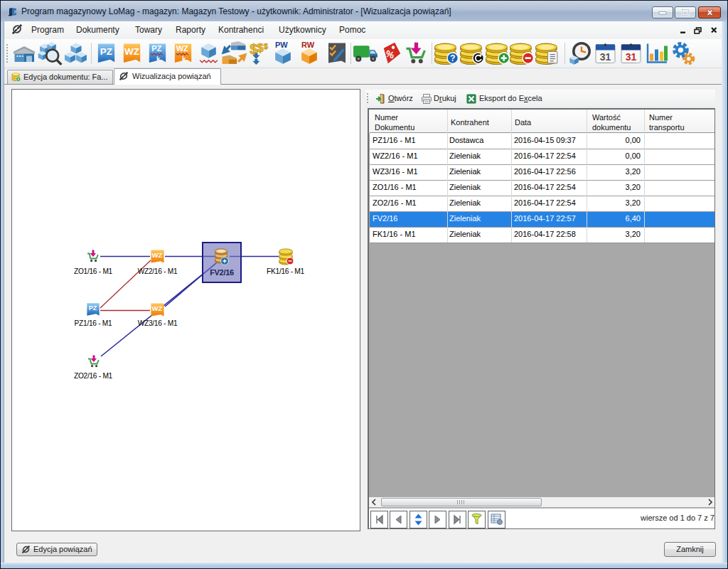  Describe the element at coordinates (158, 323) in the screenshot. I see `svg-text: WZ3/16 - M1` at that location.